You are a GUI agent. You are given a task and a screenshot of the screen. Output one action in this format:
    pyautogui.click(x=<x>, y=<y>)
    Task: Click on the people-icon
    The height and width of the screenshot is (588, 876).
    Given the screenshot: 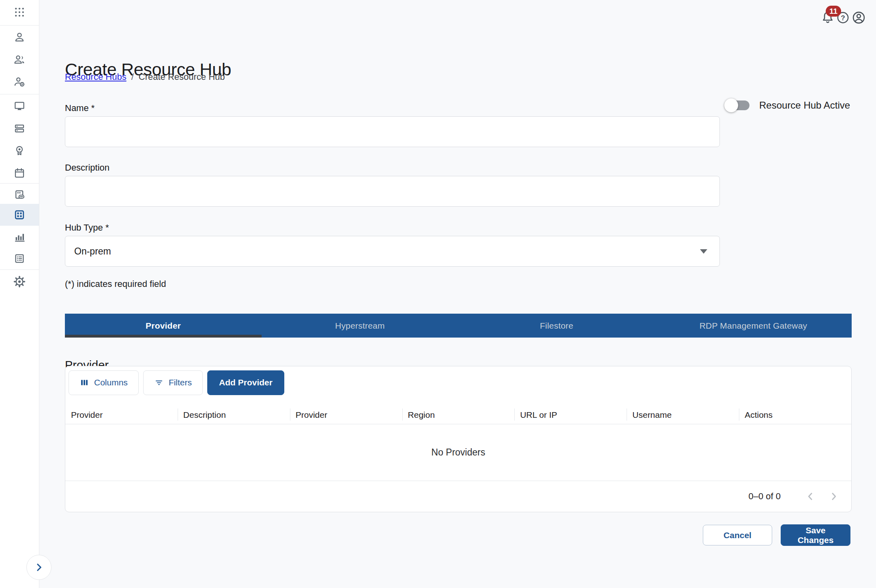 What is the action you would take?
    pyautogui.click(x=19, y=60)
    